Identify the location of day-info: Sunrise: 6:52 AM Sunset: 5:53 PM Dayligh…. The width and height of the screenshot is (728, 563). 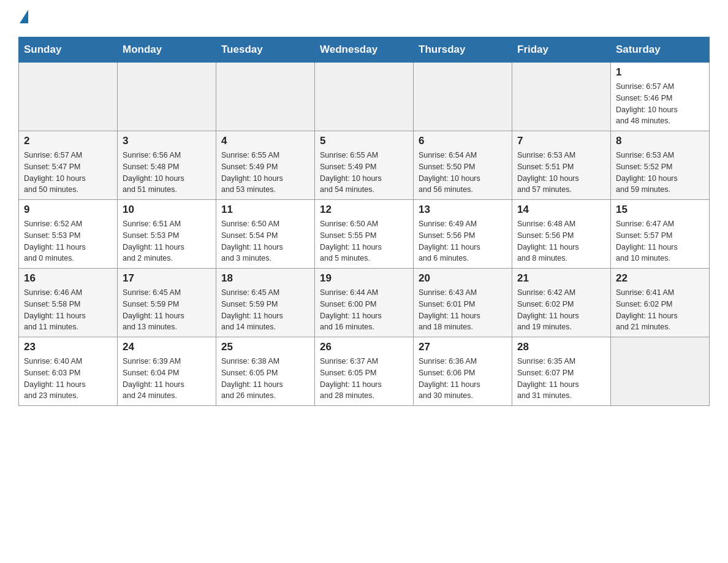
(68, 242).